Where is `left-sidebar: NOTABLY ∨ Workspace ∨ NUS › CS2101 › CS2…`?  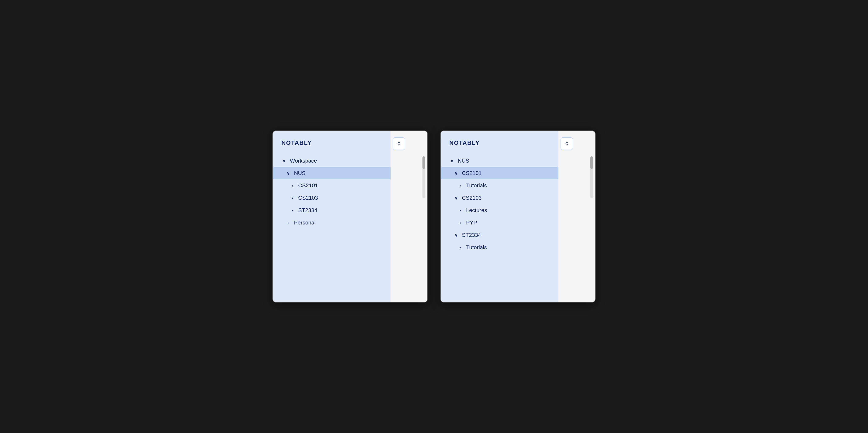 left-sidebar: NOTABLY ∨ Workspace ∨ NUS › CS2101 › CS2… is located at coordinates (332, 216).